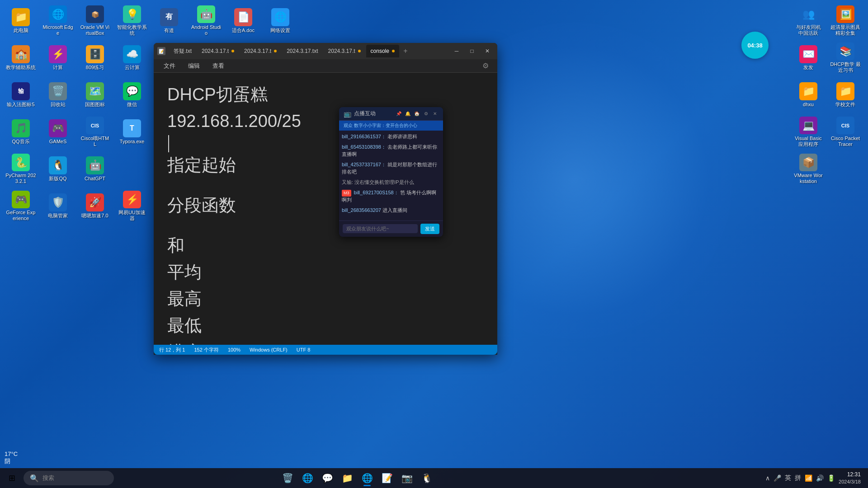  I want to click on taskbar-app-browser: 🌐, so click(367, 478).